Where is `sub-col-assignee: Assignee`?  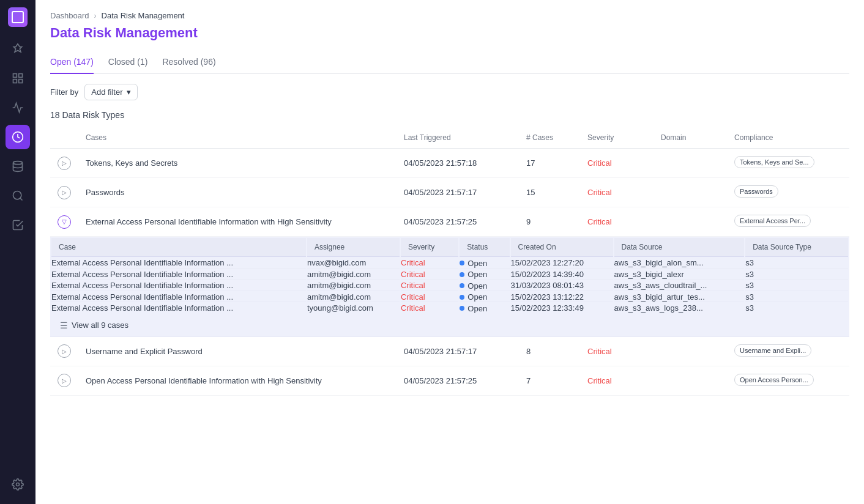
sub-col-assignee: Assignee is located at coordinates (354, 247).